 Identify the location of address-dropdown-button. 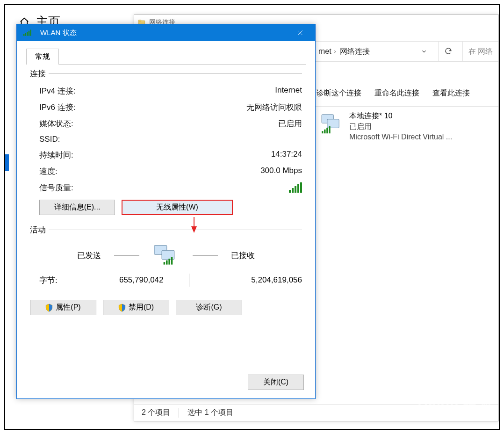
(424, 51).